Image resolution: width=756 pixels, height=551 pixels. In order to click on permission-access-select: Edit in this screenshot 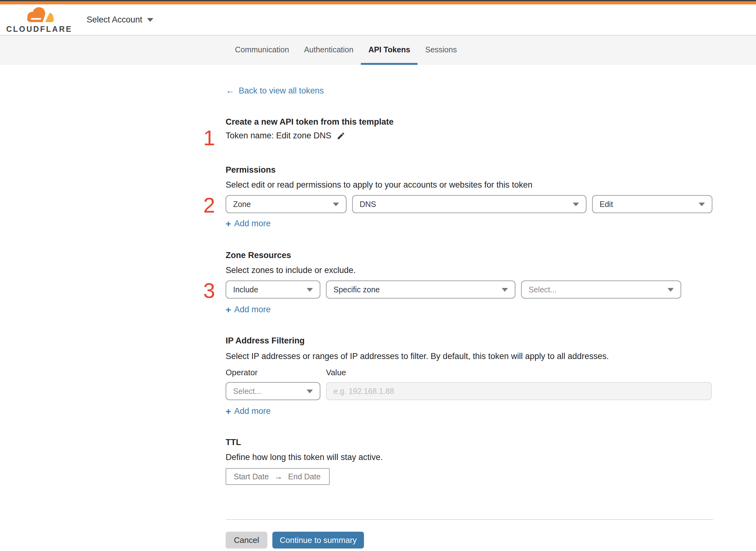, I will do `click(652, 204)`.